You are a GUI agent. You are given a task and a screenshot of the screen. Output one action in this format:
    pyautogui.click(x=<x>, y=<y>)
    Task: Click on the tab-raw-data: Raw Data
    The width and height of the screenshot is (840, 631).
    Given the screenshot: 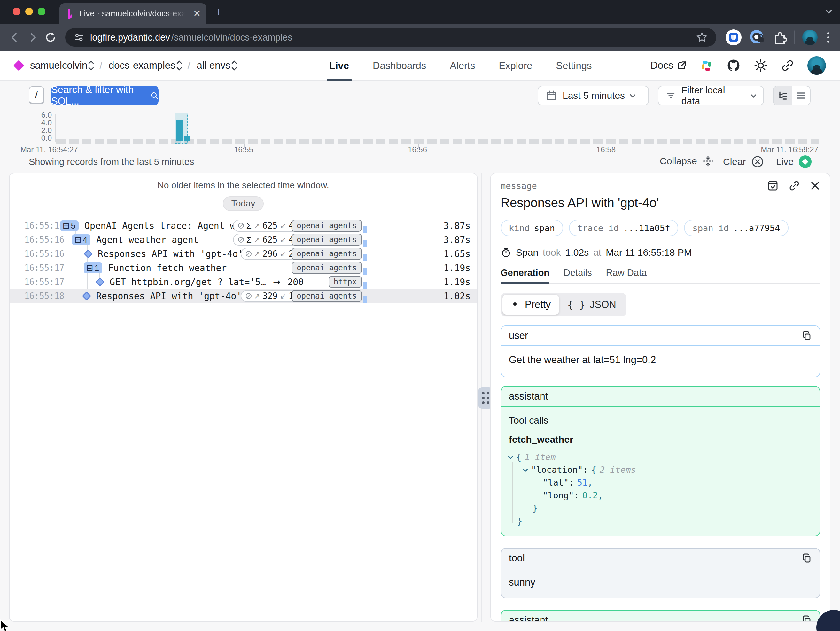 What is the action you would take?
    pyautogui.click(x=627, y=276)
    